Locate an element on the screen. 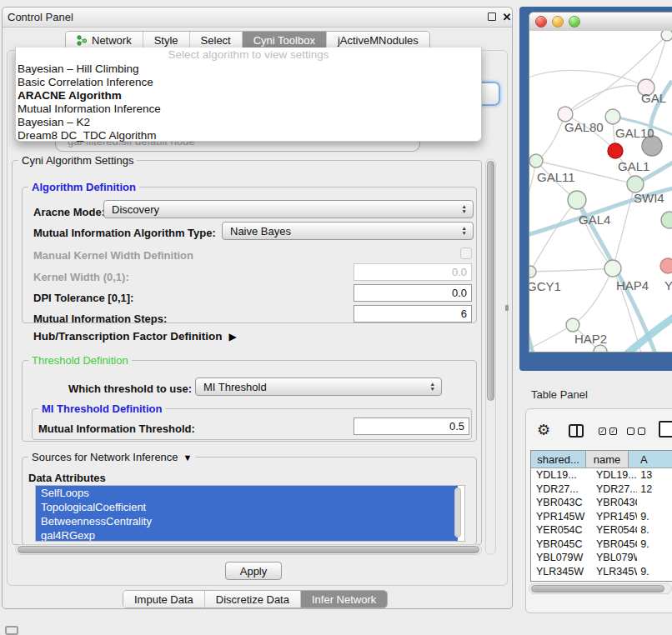  table-row: YLR345W YLR345W 9. is located at coordinates (602, 572).